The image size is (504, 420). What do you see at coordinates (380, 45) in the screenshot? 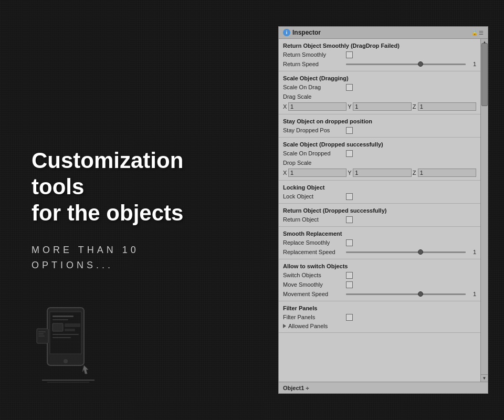
I see `section-header-return-smoothly: Return Object Smoothly (DragDrop Failed)` at bounding box center [380, 45].